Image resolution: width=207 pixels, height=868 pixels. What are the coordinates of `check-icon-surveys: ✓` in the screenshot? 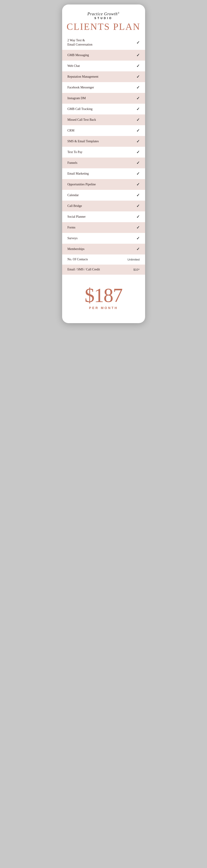 It's located at (138, 239).